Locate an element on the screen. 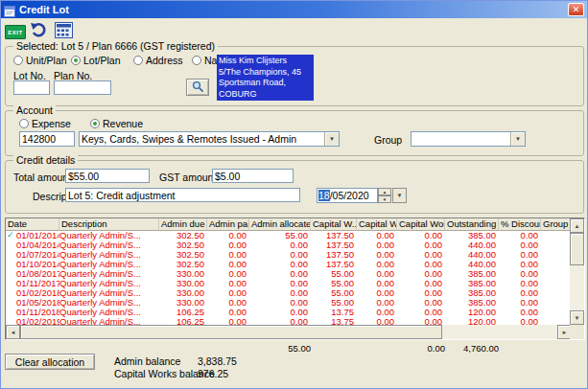  column-header: Admin due is located at coordinates (183, 224).